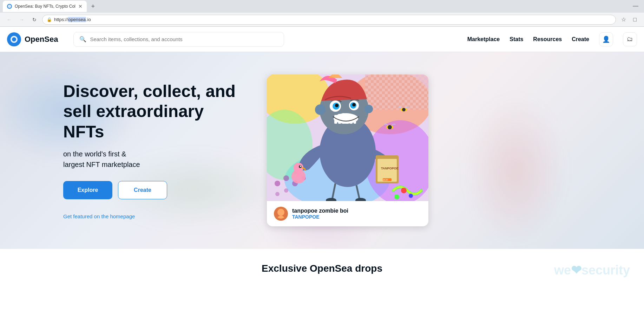 The width and height of the screenshot is (644, 310). What do you see at coordinates (9, 20) in the screenshot?
I see `back-button: ←` at bounding box center [9, 20].